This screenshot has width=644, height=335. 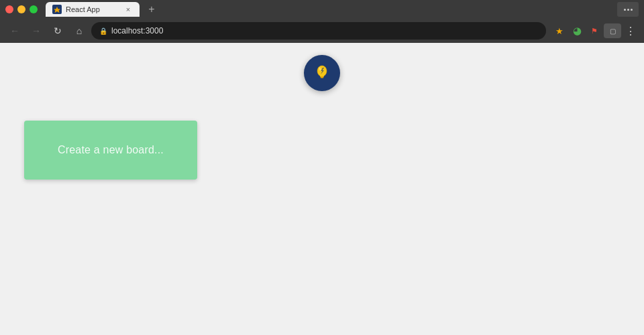 I want to click on create-board-card: Create a new board..., so click(x=111, y=150).